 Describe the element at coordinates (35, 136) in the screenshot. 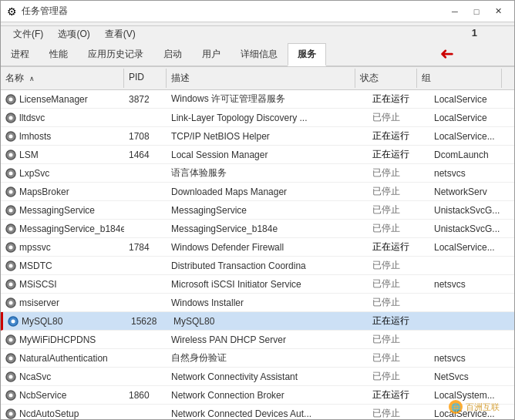

I see `service-name-text: lmhosts` at that location.